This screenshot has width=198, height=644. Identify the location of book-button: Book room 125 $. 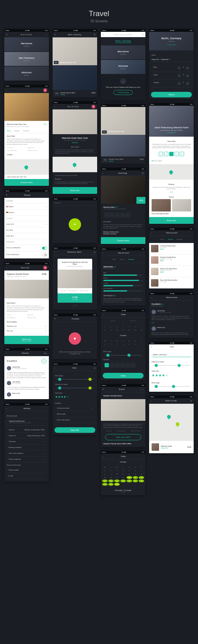
(123, 437).